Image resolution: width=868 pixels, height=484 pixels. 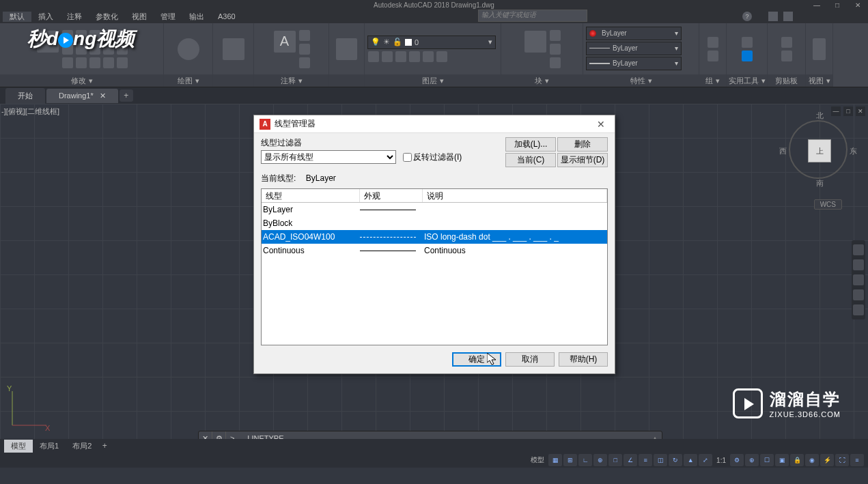 I want to click on start-tab: 开始, so click(x=25, y=96).